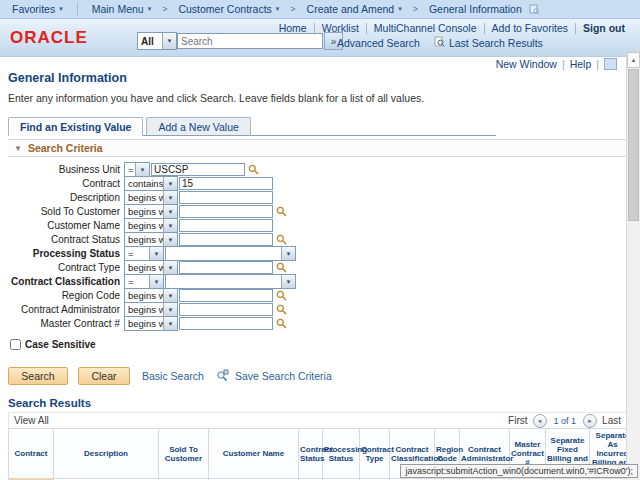 The image size is (640, 480). Describe the element at coordinates (518, 420) in the screenshot. I see `pager-first-label: First` at that location.